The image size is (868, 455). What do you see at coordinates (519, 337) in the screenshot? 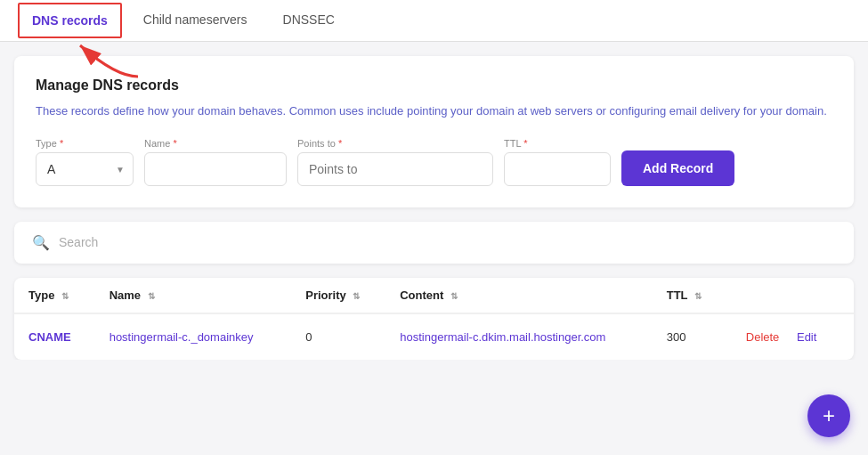
I see `cell-content: hostingermail-c.dkim.mail.hostinger.com` at bounding box center [519, 337].